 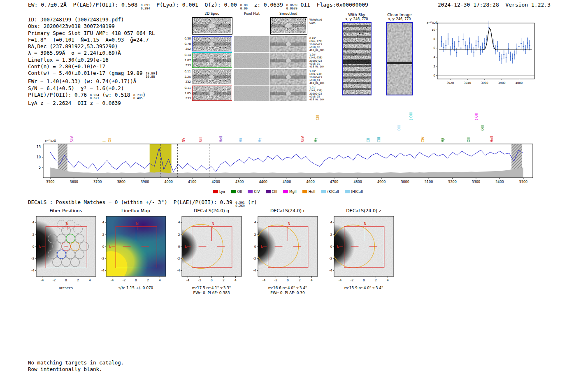 What do you see at coordinates (289, 26) in the screenshot?
I see `weighted-sum-smoothed` at bounding box center [289, 26].